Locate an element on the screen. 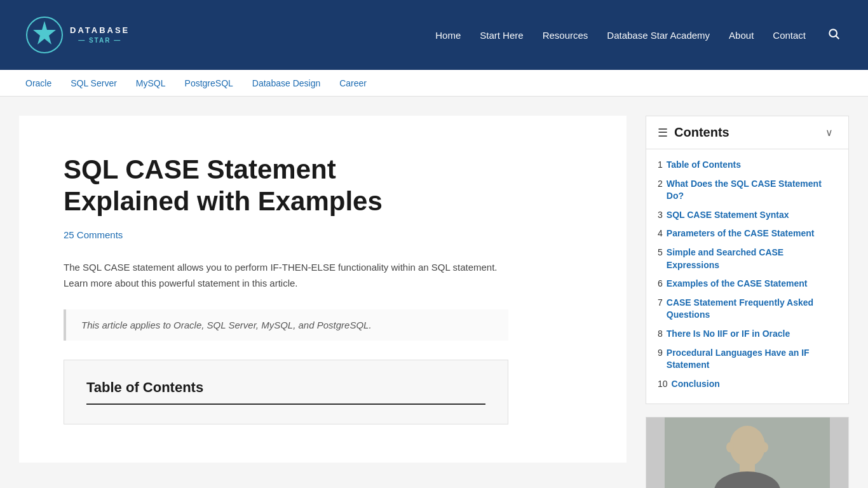 The image size is (868, 488). contents-item-number: 6 is located at coordinates (660, 284).